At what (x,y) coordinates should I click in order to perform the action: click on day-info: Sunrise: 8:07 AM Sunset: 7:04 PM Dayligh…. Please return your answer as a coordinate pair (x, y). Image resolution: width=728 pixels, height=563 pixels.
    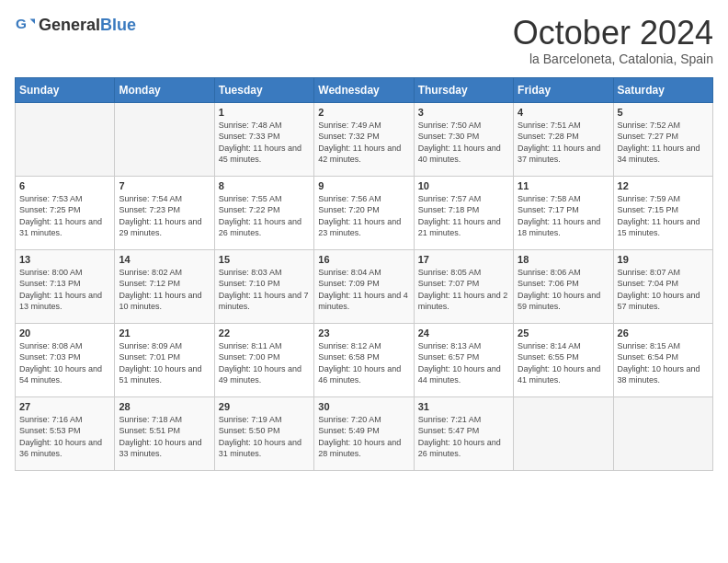
    Looking at the image, I should click on (664, 290).